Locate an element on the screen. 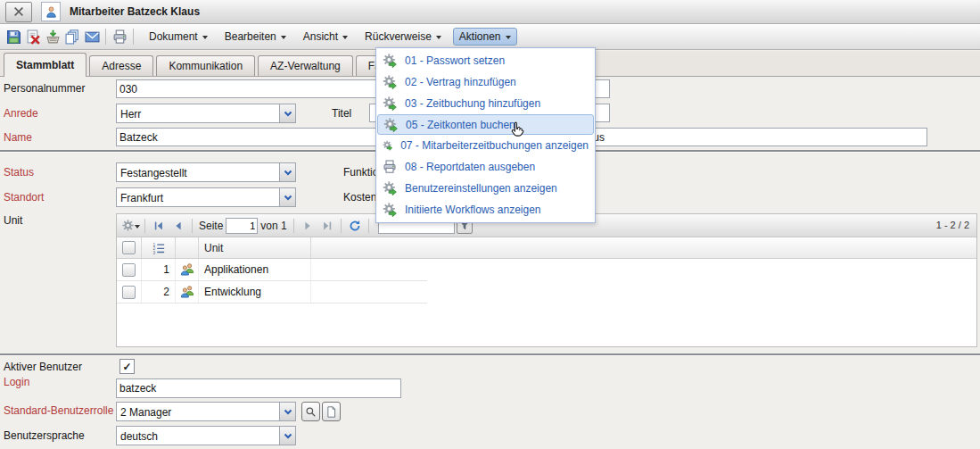 This screenshot has width=980, height=449. menu-item-passwort-setzen: 01 - Passwort setzen is located at coordinates (485, 61).